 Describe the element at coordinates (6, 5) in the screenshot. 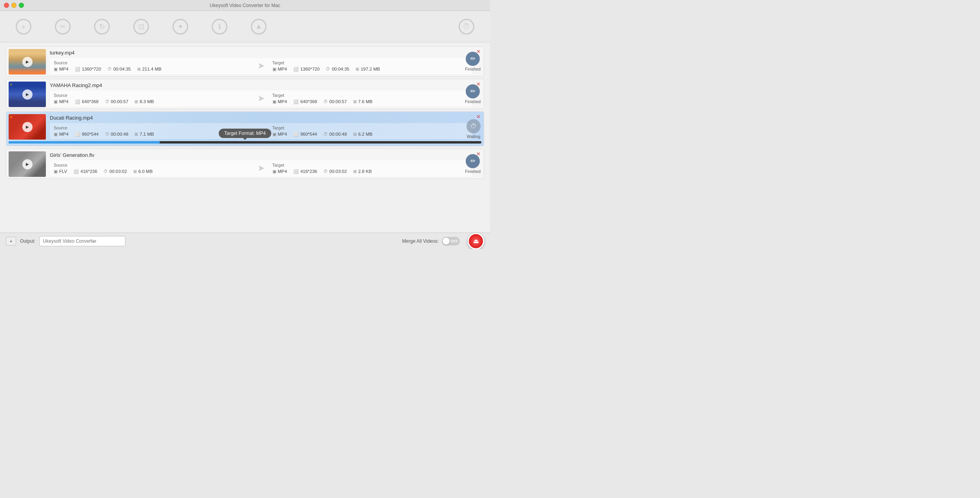

I see `close-window-button` at that location.